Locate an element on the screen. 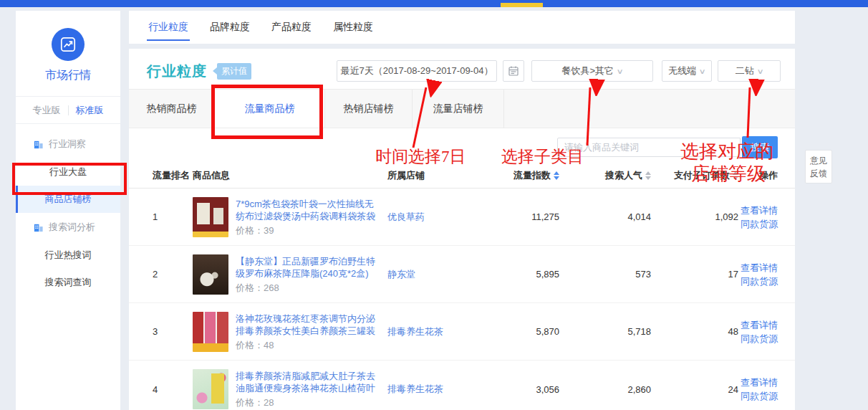  rank-value: 1 is located at coordinates (173, 216).